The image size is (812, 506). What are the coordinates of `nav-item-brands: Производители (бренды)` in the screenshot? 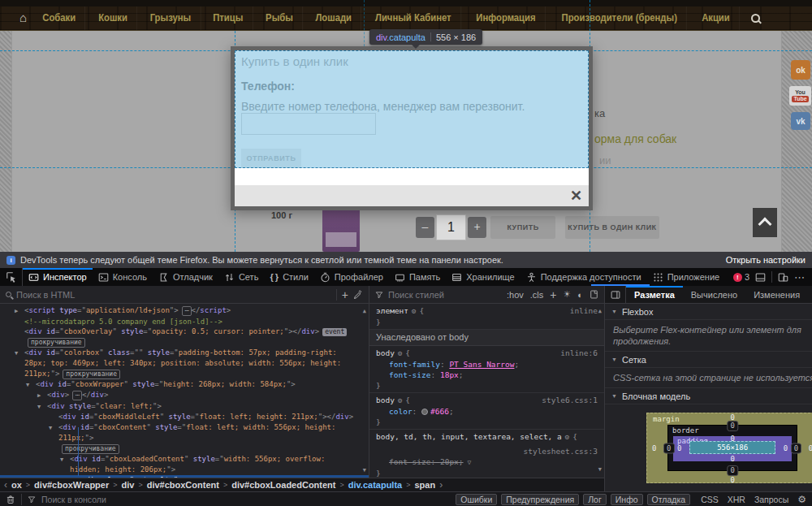 It's located at (620, 18).